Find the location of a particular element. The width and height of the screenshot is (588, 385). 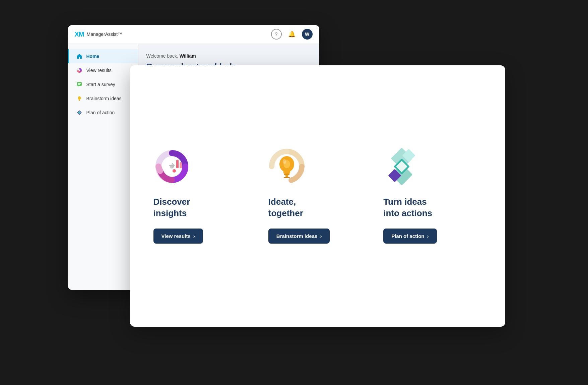

sidebar-item-home: Home is located at coordinates (103, 56).